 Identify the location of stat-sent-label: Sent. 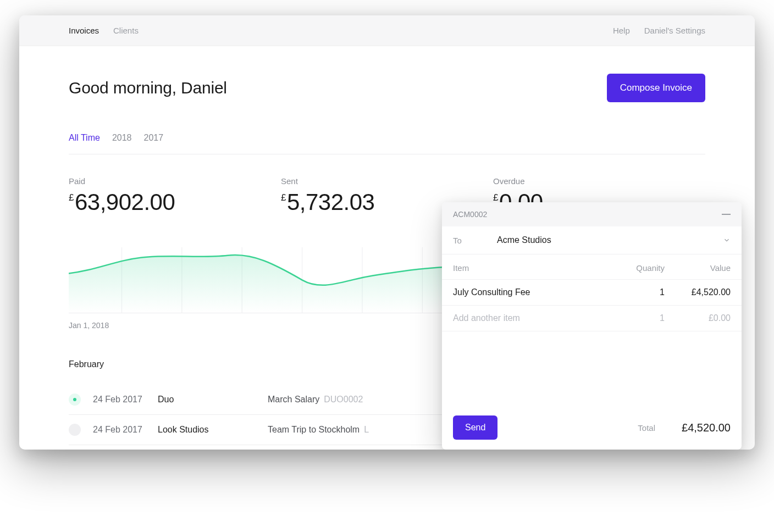
(387, 181).